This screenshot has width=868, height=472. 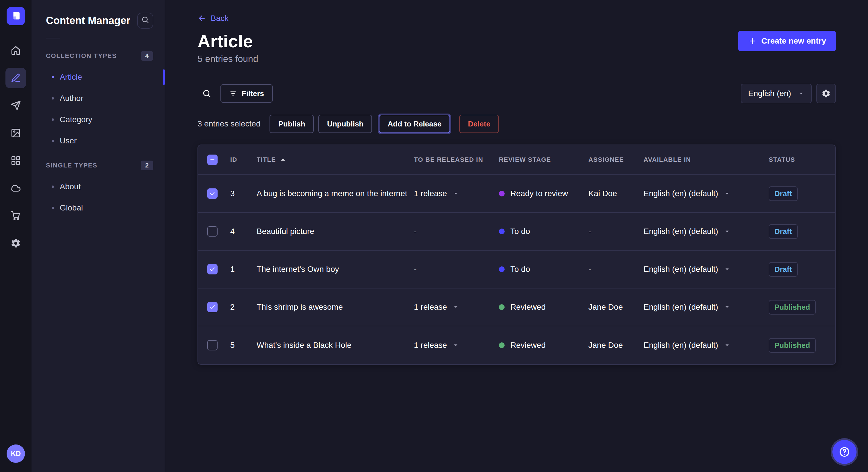 I want to click on select-all-checkbox, so click(x=212, y=160).